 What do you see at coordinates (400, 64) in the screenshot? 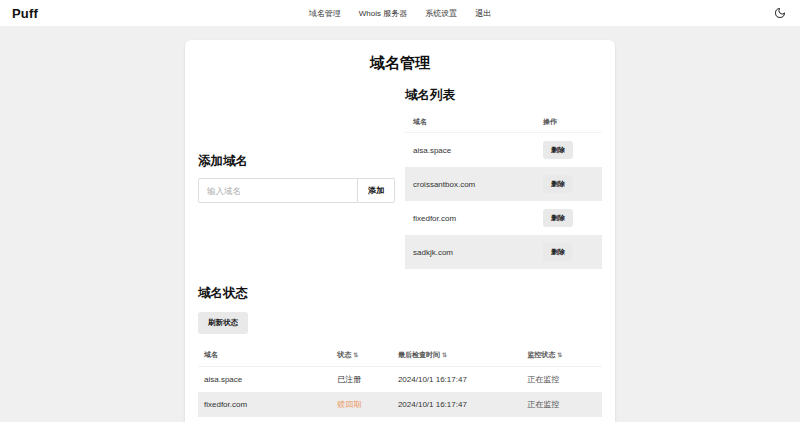
I see `page-title: 域名管理` at bounding box center [400, 64].